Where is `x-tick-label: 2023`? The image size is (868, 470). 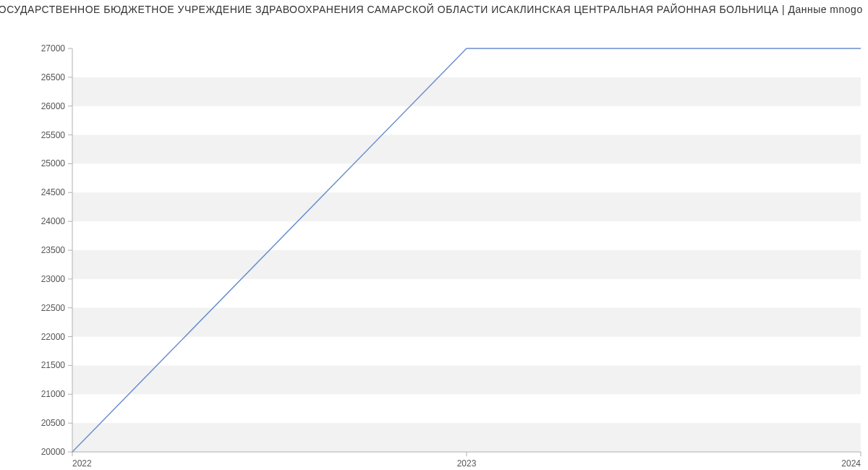 x-tick-label: 2023 is located at coordinates (467, 463).